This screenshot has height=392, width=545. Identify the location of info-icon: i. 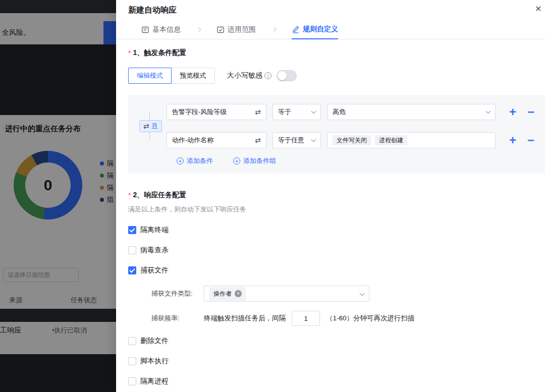
(268, 76).